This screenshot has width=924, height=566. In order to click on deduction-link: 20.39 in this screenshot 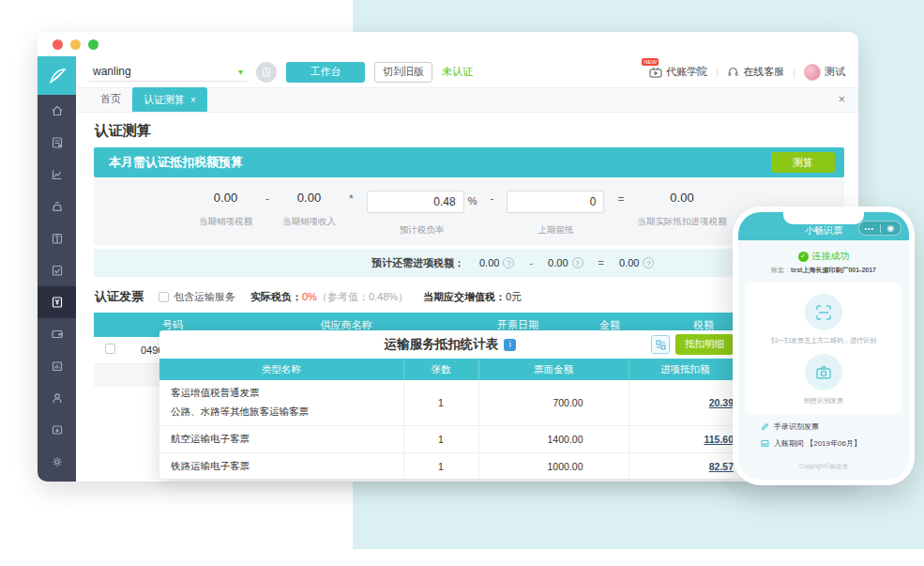, I will do `click(721, 403)`.